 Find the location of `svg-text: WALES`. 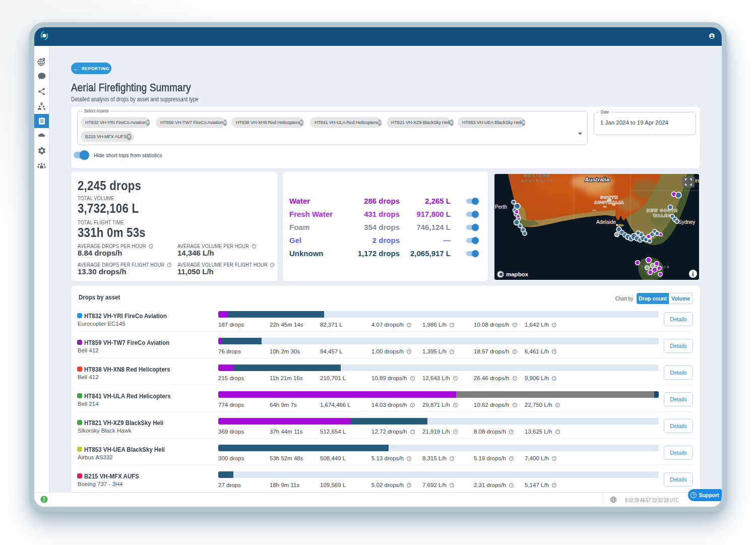

svg-text: WALES is located at coordinates (662, 216).